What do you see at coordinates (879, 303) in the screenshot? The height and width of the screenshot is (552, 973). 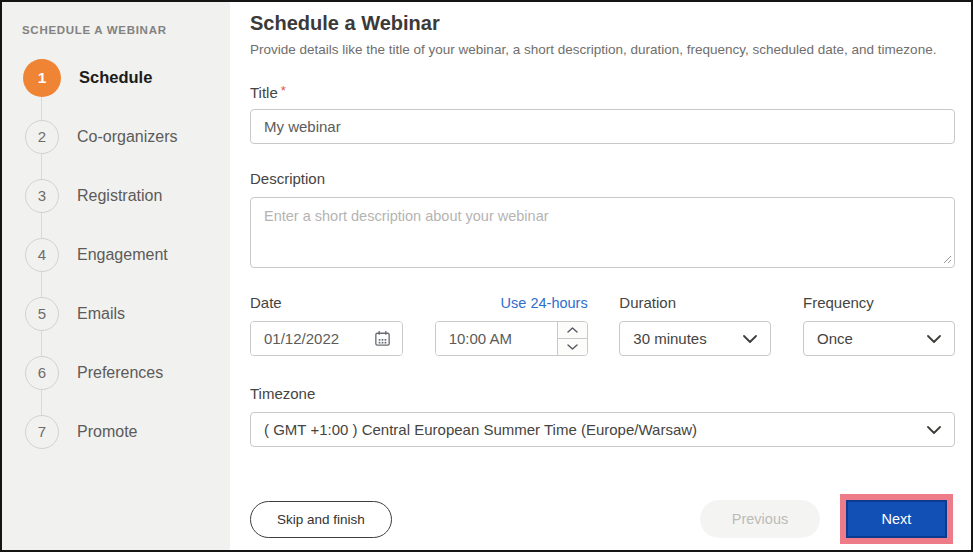 I see `frequency-label: Frequency` at bounding box center [879, 303].